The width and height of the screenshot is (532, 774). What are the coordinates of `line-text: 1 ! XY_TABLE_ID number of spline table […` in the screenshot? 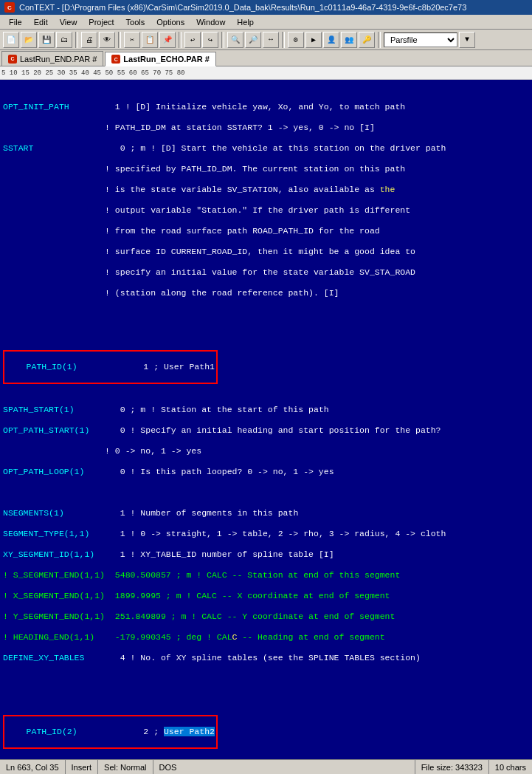 It's located at (214, 555).